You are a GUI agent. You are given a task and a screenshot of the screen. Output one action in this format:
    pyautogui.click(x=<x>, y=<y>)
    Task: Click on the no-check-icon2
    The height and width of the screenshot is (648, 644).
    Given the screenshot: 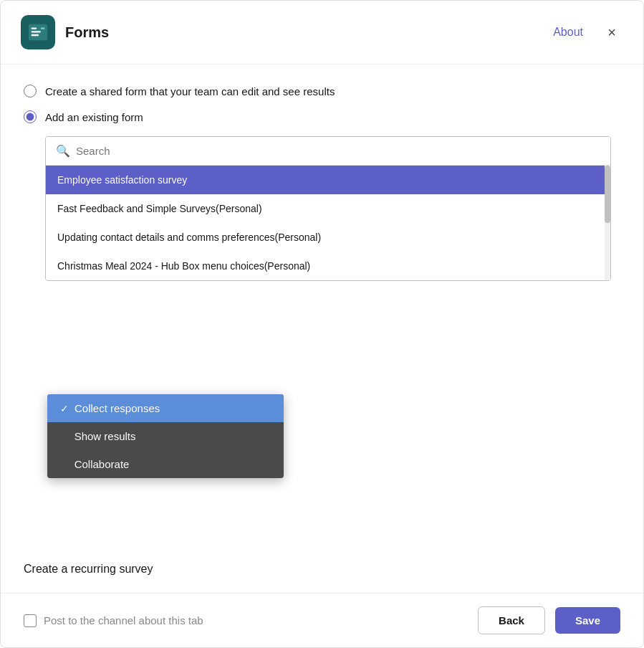 What is the action you would take?
    pyautogui.click(x=64, y=464)
    